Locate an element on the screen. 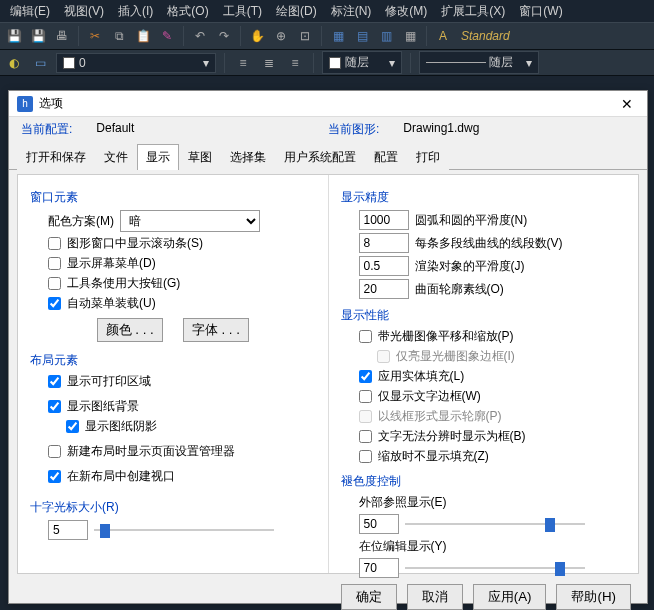 Image resolution: width=654 pixels, height=610 pixels. scheme-label: 配色方案(M) is located at coordinates (81, 222).